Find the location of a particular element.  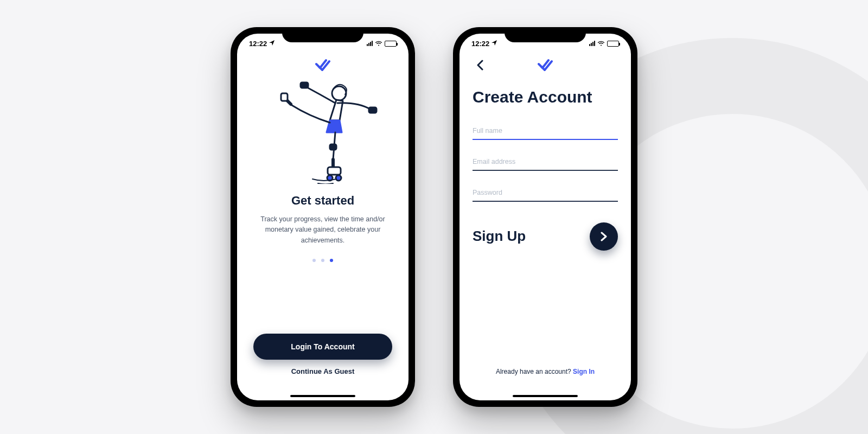

email-field is located at coordinates (545, 163).